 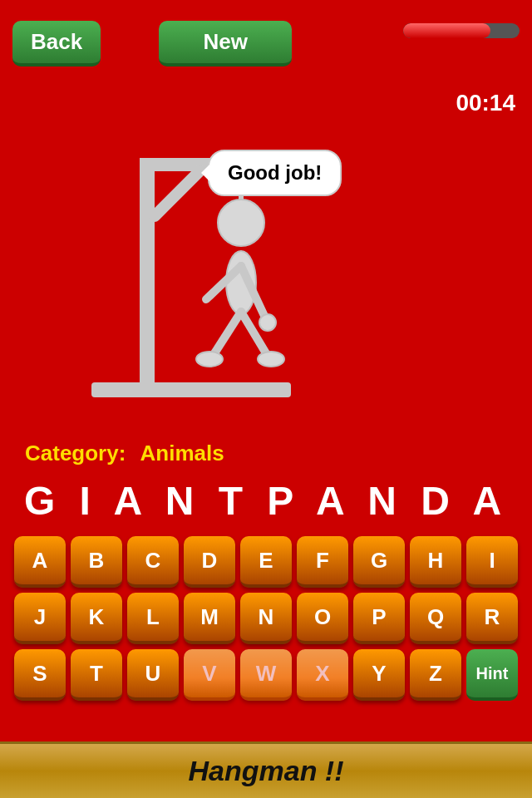 What do you see at coordinates (153, 618) in the screenshot?
I see `key-l: L` at bounding box center [153, 618].